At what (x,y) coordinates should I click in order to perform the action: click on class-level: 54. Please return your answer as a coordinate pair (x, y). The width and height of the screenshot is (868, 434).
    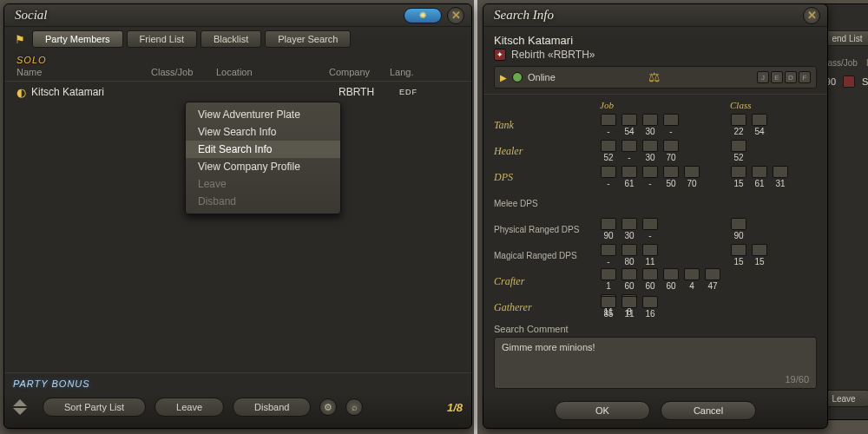
    Looking at the image, I should click on (760, 125).